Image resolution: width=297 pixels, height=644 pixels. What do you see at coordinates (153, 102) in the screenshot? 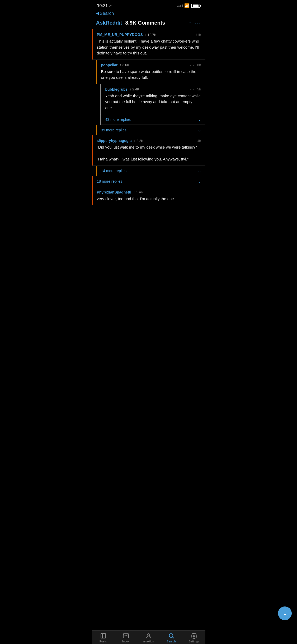
I see `comment-text: Yeah and while they're talking, make eye…` at bounding box center [153, 102].